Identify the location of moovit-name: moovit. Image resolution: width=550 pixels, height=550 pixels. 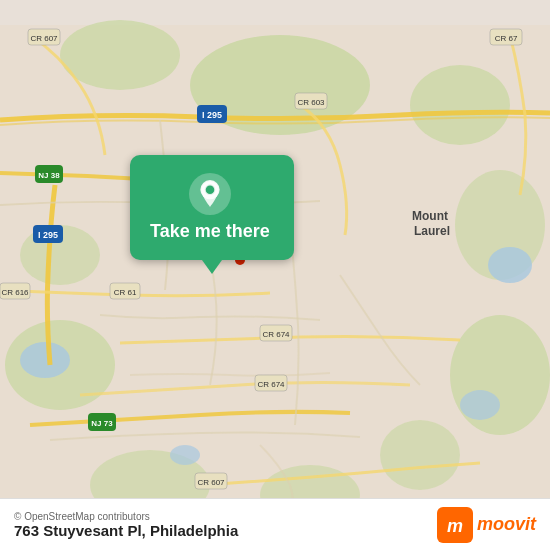
(506, 524).